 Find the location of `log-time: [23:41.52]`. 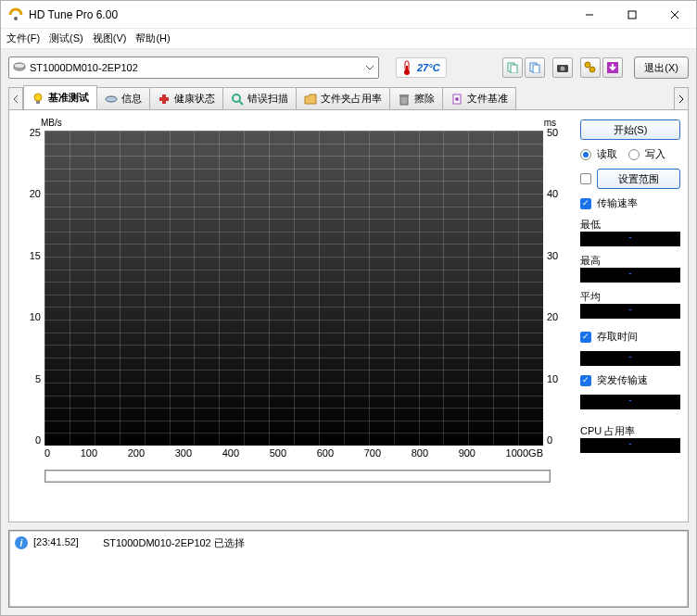

log-time: [23:41.52] is located at coordinates (56, 542).